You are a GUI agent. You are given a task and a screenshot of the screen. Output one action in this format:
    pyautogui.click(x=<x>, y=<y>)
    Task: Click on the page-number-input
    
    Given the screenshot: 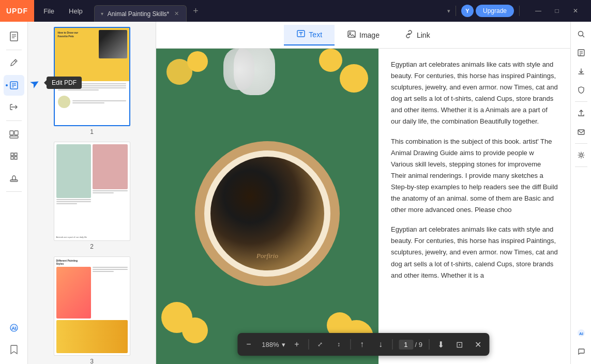 What is the action you would take?
    pyautogui.click(x=406, y=344)
    